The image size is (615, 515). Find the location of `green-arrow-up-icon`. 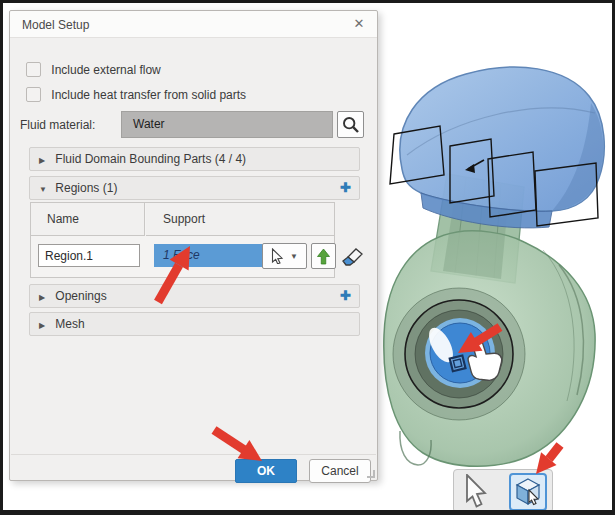

green-arrow-up-icon is located at coordinates (324, 256).